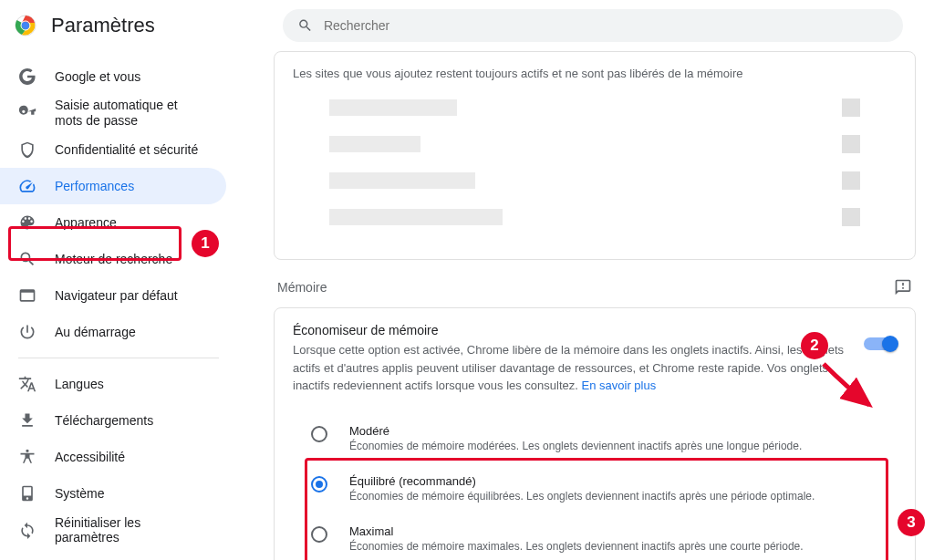 The width and height of the screenshot is (934, 560). What do you see at coordinates (113, 113) in the screenshot?
I see `sidebar-item-autofill: Saisie automatique et mots de passe` at bounding box center [113, 113].